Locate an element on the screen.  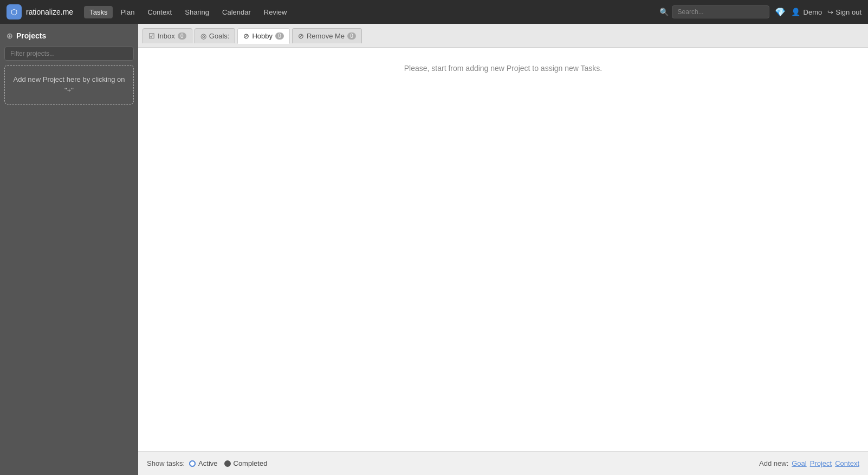
tab-hobby: ⊘ Hobby 0 is located at coordinates (263, 36).